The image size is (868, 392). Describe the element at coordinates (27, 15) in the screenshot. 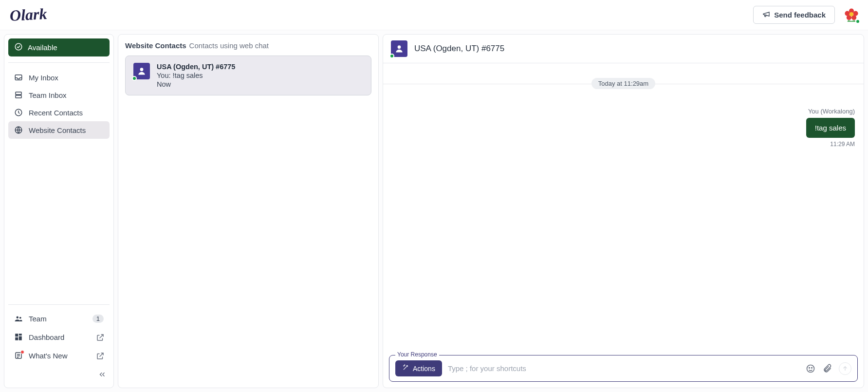

I see `brand-logo: Olark` at that location.